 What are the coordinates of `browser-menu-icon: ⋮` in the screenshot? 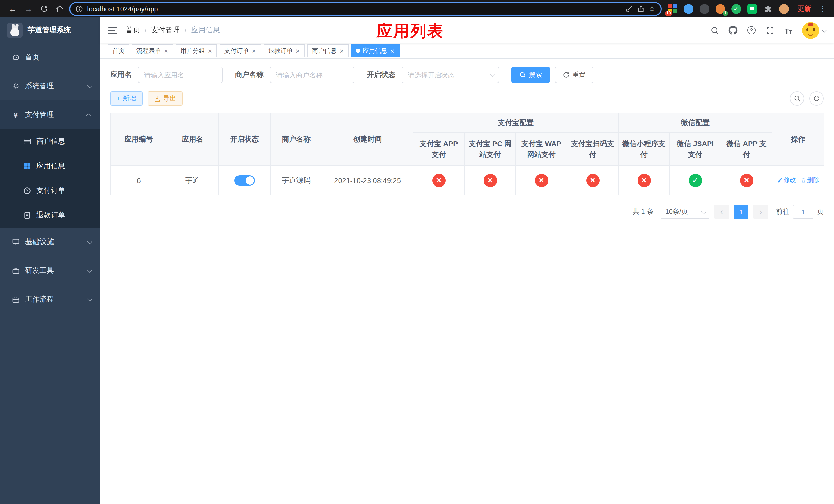 It's located at (824, 9).